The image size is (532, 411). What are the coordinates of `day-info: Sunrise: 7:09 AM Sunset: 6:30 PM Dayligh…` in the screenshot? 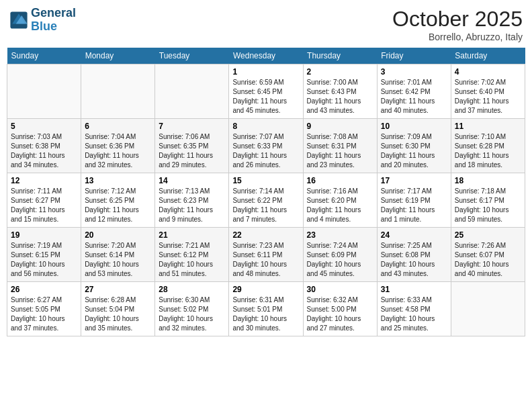 It's located at (414, 151).